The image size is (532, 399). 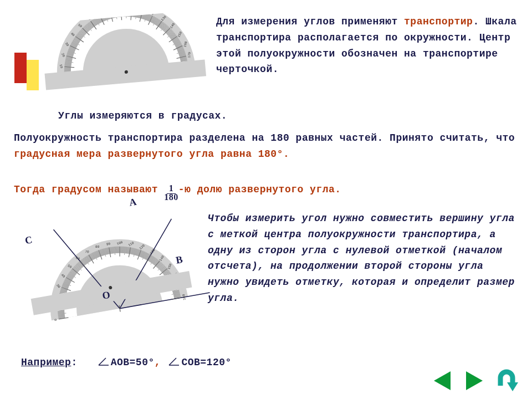 I want to click on fraction-1-180: 1180, so click(x=171, y=193).